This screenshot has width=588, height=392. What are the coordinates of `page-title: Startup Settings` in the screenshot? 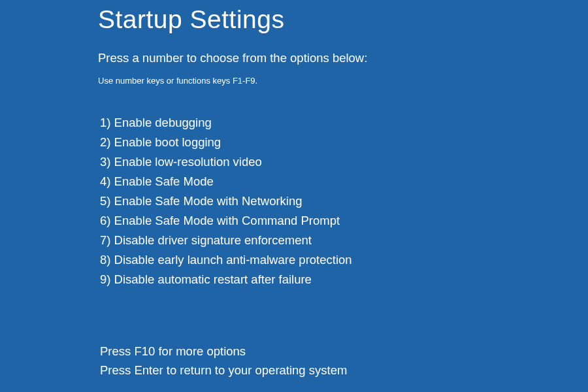 It's located at (343, 20).